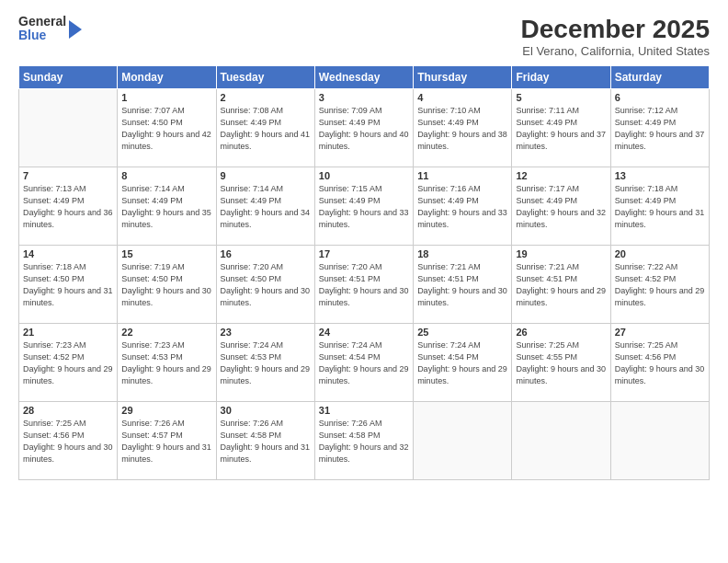  Describe the element at coordinates (266, 332) in the screenshot. I see `day-number: 23` at that location.